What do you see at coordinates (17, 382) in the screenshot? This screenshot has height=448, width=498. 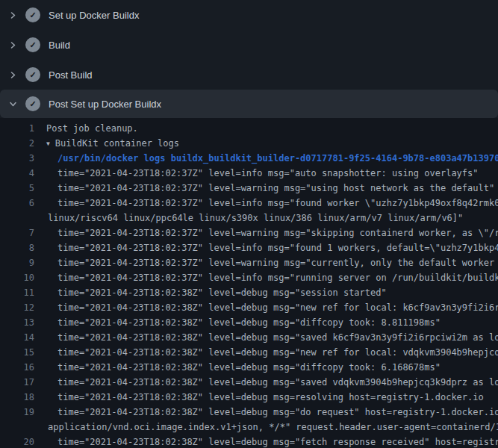 I see `line-number: 17` at bounding box center [17, 382].